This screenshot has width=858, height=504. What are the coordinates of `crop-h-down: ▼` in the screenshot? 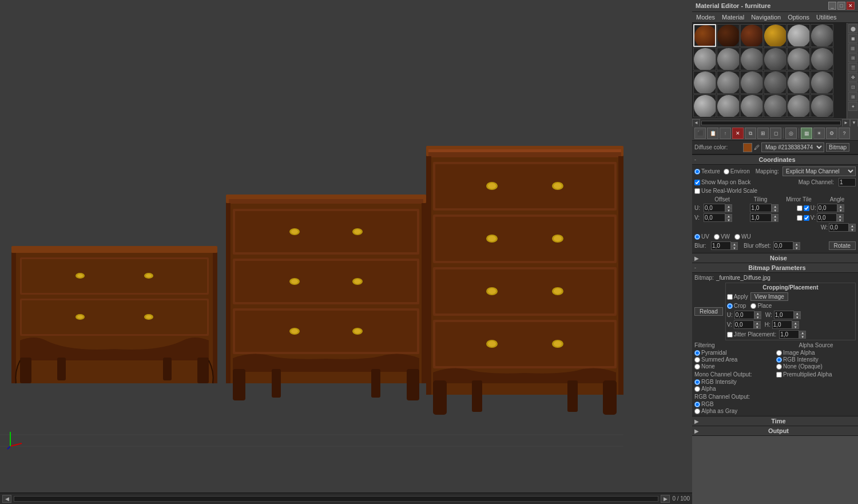 It's located at (796, 327).